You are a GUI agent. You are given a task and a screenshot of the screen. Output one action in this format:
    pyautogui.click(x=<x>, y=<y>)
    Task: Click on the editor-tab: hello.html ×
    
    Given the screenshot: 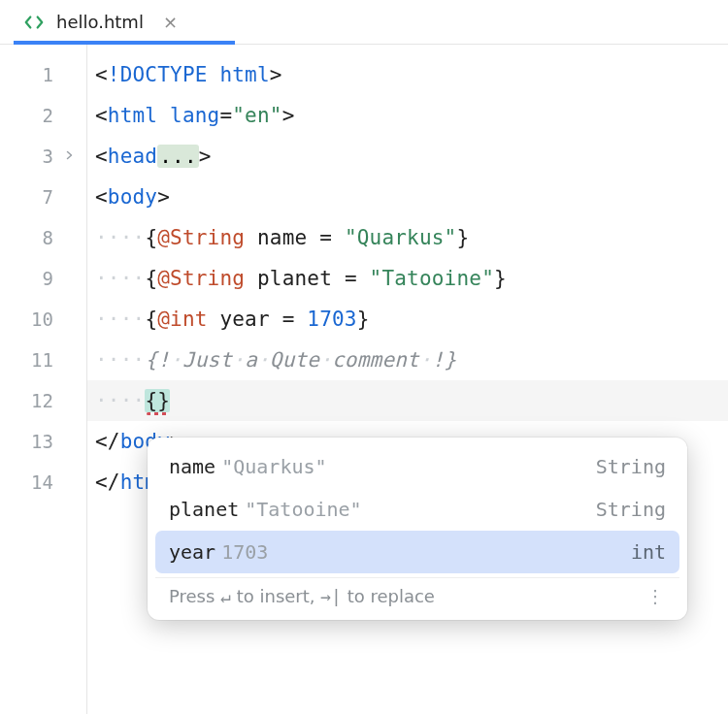 What is the action you would take?
    pyautogui.click(x=101, y=21)
    